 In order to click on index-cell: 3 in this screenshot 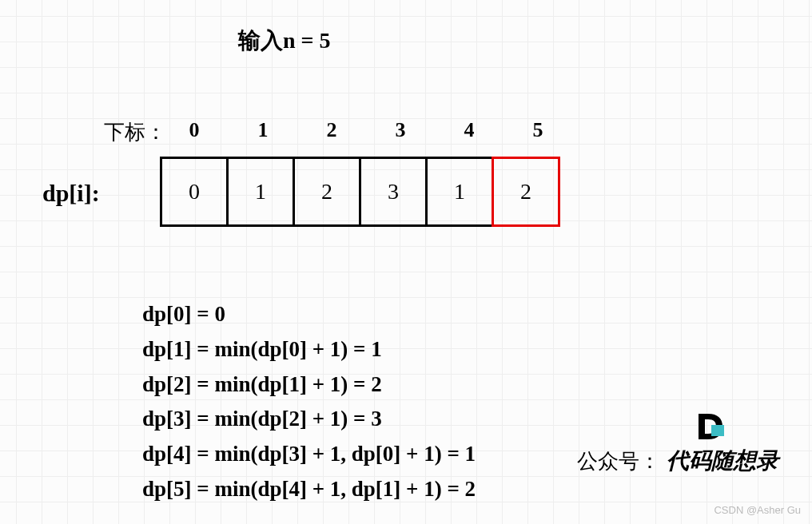, I will do `click(400, 130)`.